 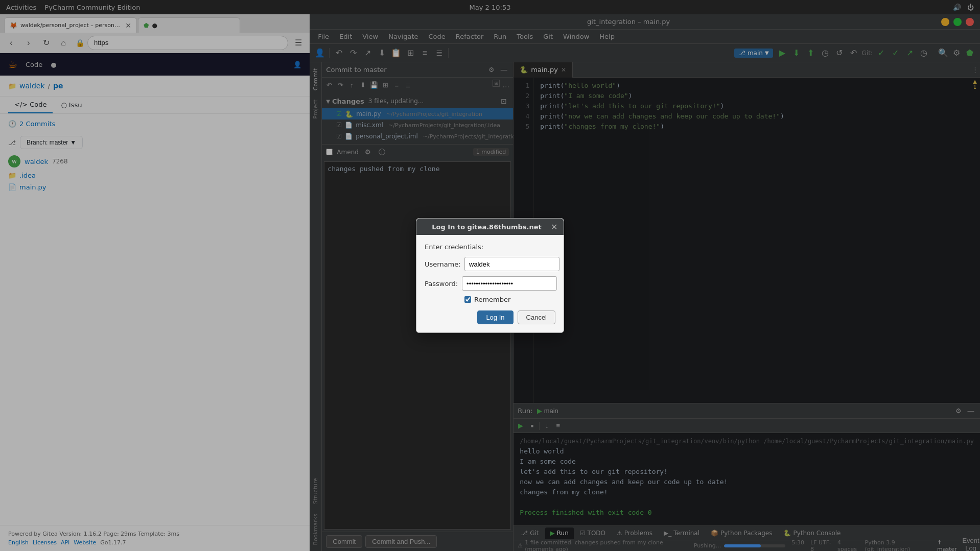 What do you see at coordinates (495, 318) in the screenshot?
I see `login-button: Log In` at bounding box center [495, 318].